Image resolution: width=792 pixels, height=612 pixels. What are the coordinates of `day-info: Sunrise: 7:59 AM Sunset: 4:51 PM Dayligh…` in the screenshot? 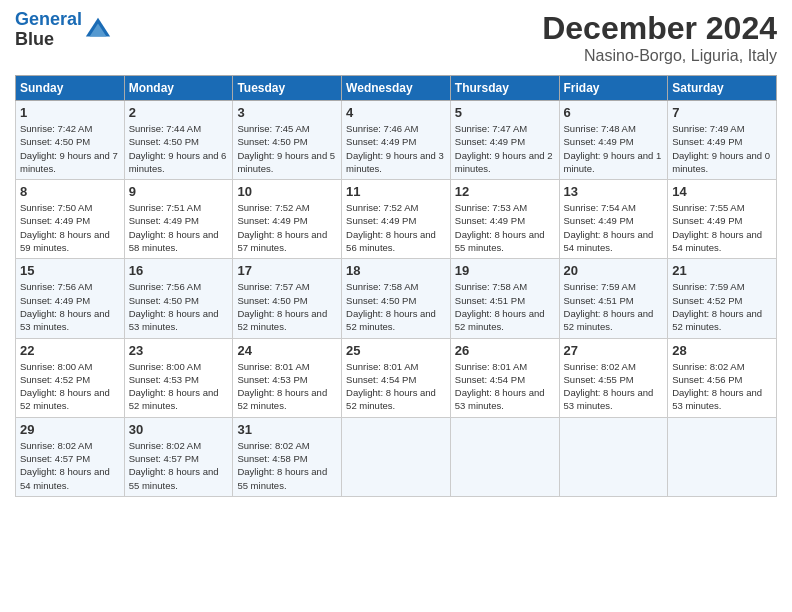 It's located at (614, 306).